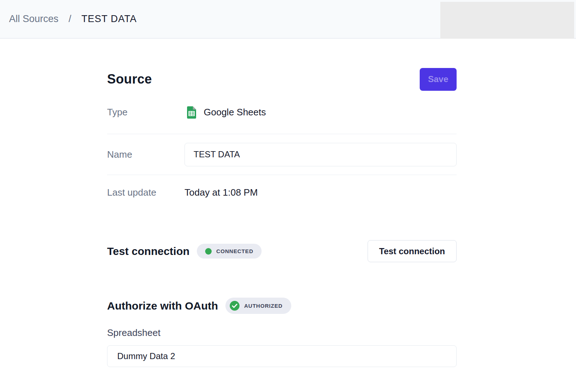 This screenshot has width=576, height=392. What do you see at coordinates (282, 79) in the screenshot?
I see `source-header: Source Save` at bounding box center [282, 79].